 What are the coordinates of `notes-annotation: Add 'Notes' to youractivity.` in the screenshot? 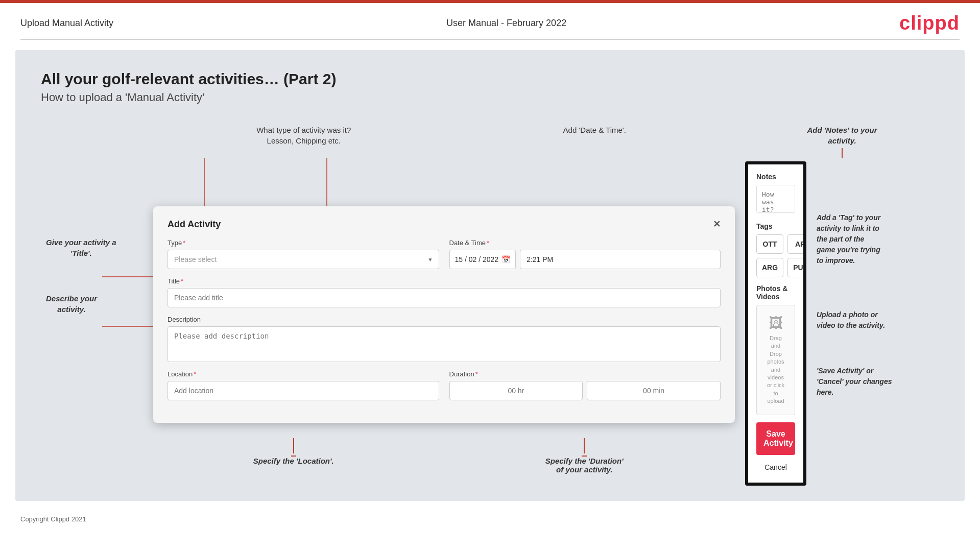 It's located at (842, 141).